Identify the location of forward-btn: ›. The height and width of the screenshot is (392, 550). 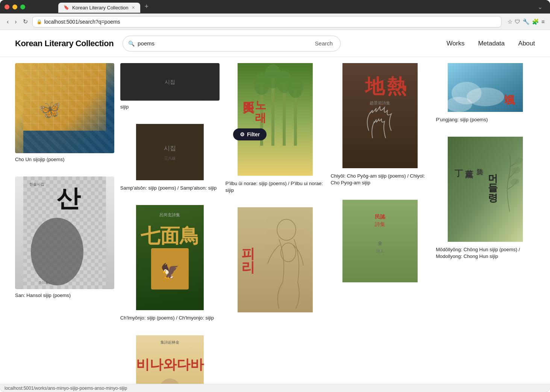
(16, 22).